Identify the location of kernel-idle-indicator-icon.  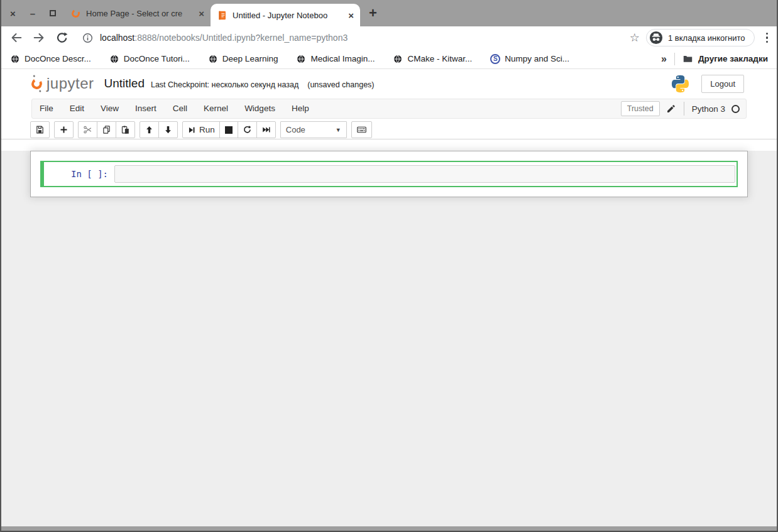
(735, 109).